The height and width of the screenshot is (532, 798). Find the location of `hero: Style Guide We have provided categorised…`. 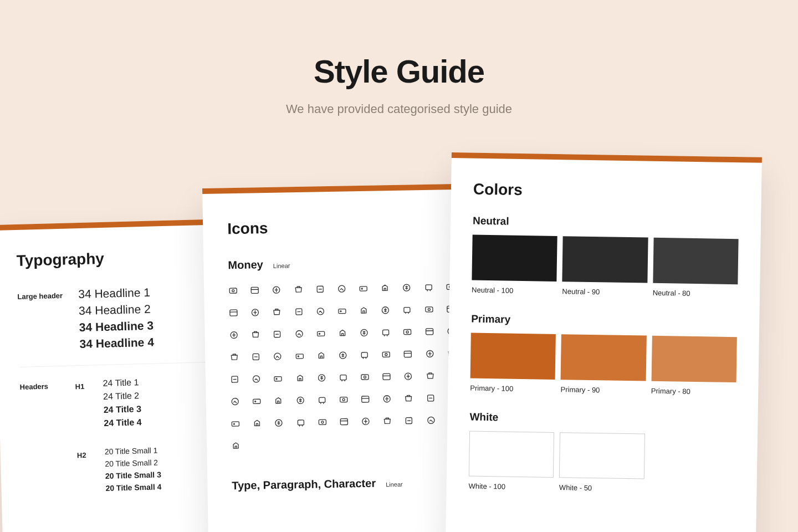

hero: Style Guide We have provided categorised… is located at coordinates (399, 84).